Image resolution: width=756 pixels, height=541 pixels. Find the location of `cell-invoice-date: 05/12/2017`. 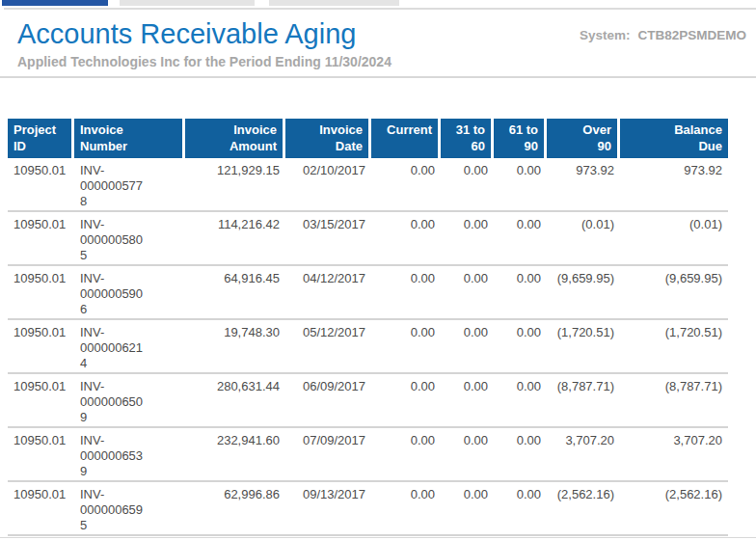

cell-invoice-date: 05/12/2017 is located at coordinates (328, 347).